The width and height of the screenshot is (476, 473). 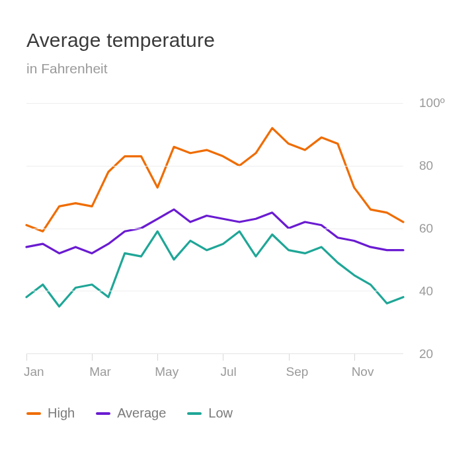 I want to click on y-axis-label: 100º, so click(x=430, y=103).